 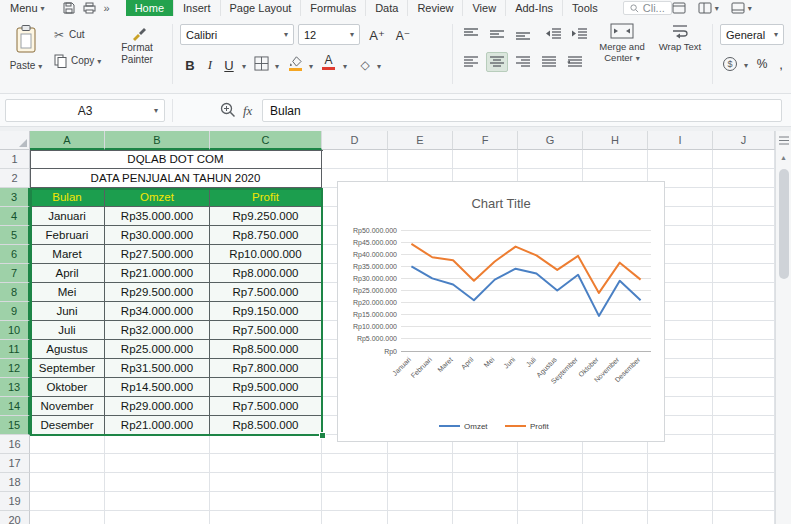 I want to click on table-cell: Rp29.000.000, so click(x=158, y=406).